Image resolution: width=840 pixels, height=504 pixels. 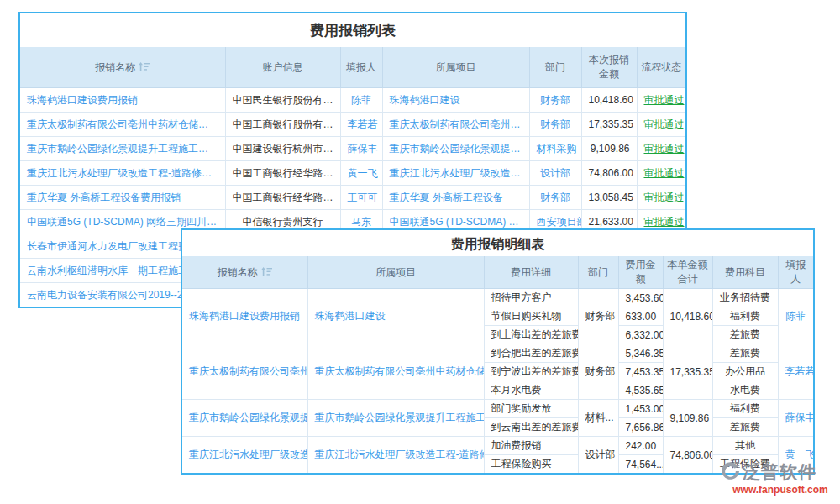 I want to click on list-cell-name: 重庆华夏 外高桥工程设备费用报销, so click(x=123, y=198).